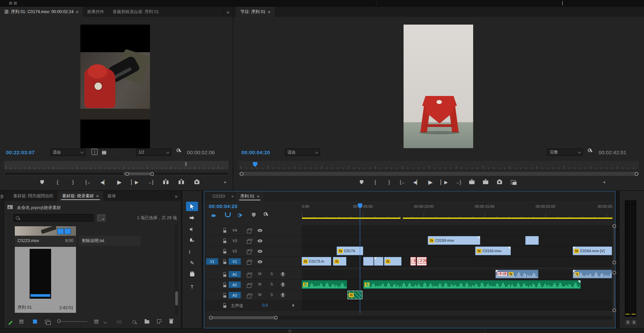 The image size is (644, 333). What do you see at coordinates (411, 318) in the screenshot?
I see `timeline-hscrollbar` at bounding box center [411, 318].